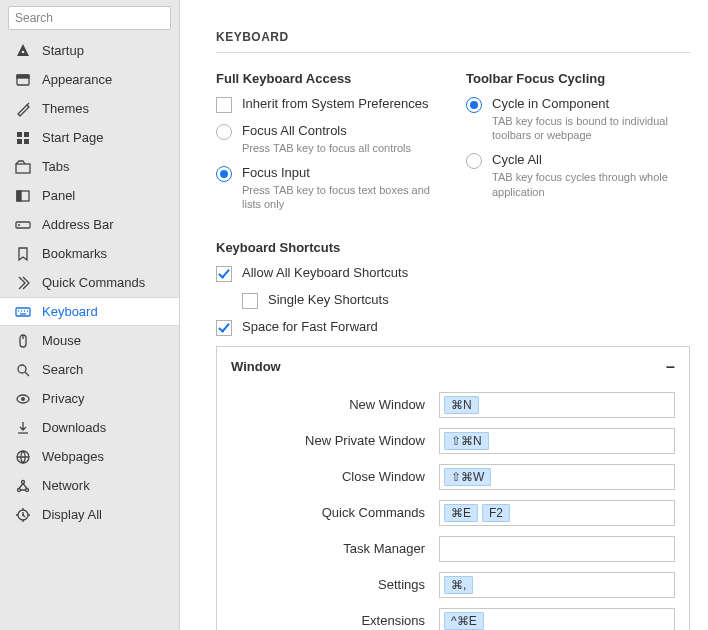 The image size is (708, 630). Describe the element at coordinates (453, 367) in the screenshot. I see `panel-header-window: Window –` at that location.